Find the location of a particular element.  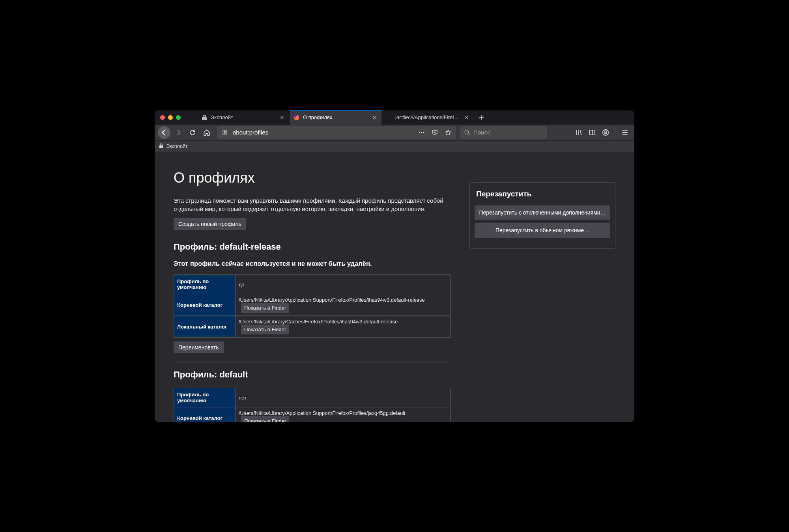

toolbar-right is located at coordinates (602, 133).